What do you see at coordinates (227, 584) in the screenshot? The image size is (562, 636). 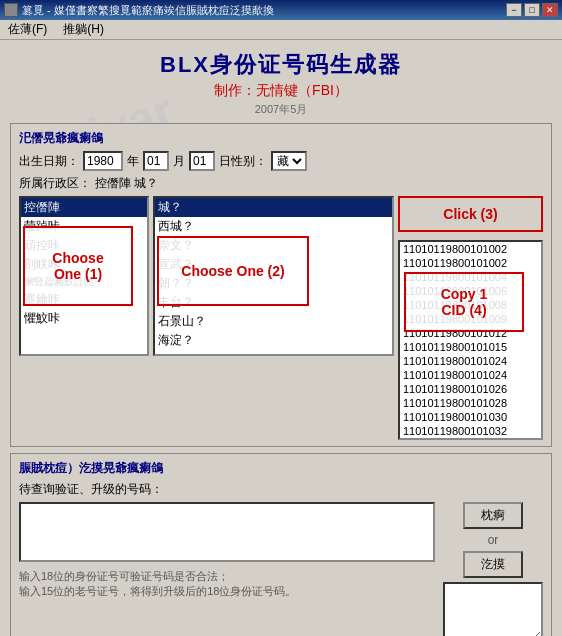 I see `bottom-desc: 输入18位的身份证号可验证号码是否合法； 输入15位的老号证号，将得到升级后的1…` at bounding box center [227, 584].